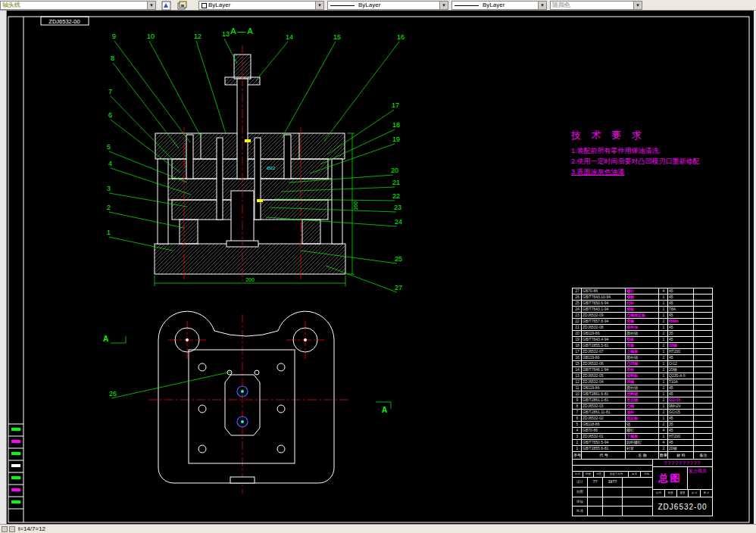 The width and height of the screenshot is (756, 533). What do you see at coordinates (289, 37) in the screenshot?
I see `balloon-number: 14` at bounding box center [289, 37].